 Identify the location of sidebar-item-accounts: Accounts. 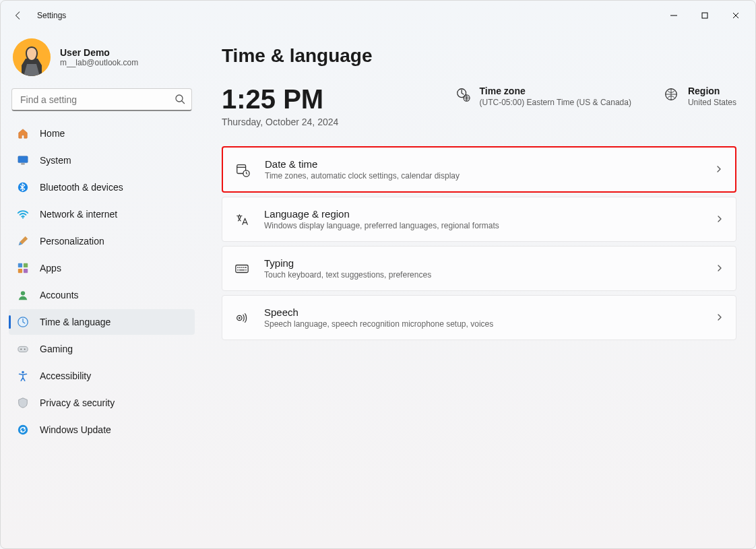
(102, 295).